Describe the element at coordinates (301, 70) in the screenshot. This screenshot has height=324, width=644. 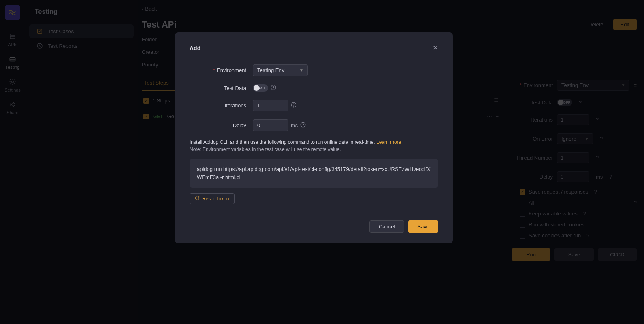
I see `chevron-down-icon: ▼` at that location.